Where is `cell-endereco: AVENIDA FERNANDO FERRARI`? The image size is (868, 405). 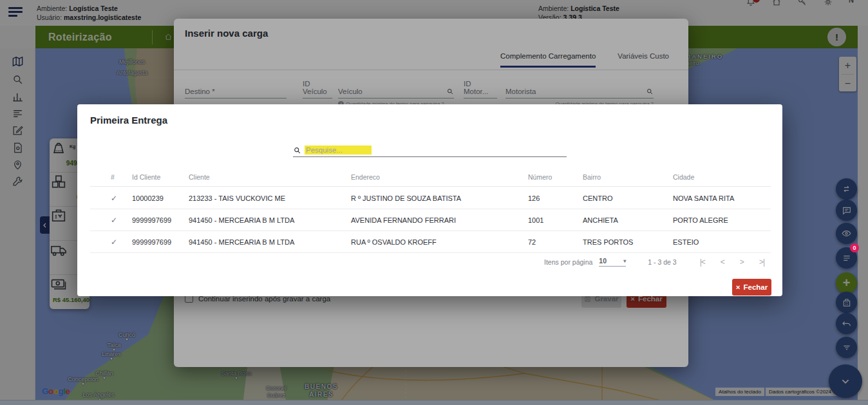 cell-endereco: AVENIDA FERNANDO FERRARI is located at coordinates (439, 220).